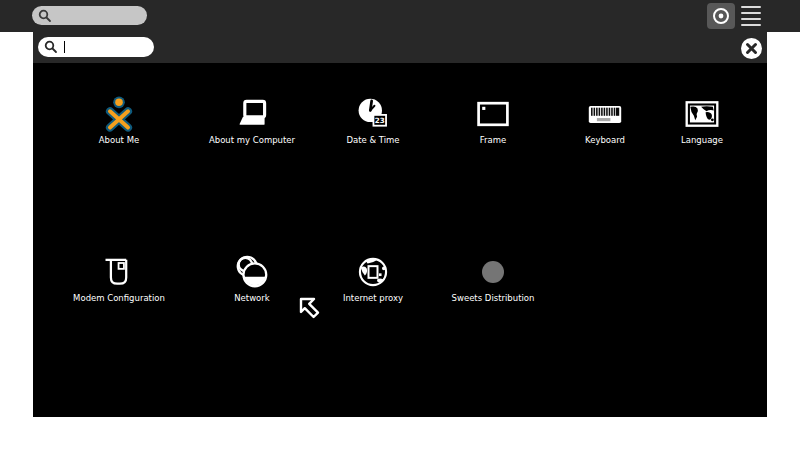 This screenshot has height=450, width=800. Describe the element at coordinates (64, 47) in the screenshot. I see `text-caret` at that location.